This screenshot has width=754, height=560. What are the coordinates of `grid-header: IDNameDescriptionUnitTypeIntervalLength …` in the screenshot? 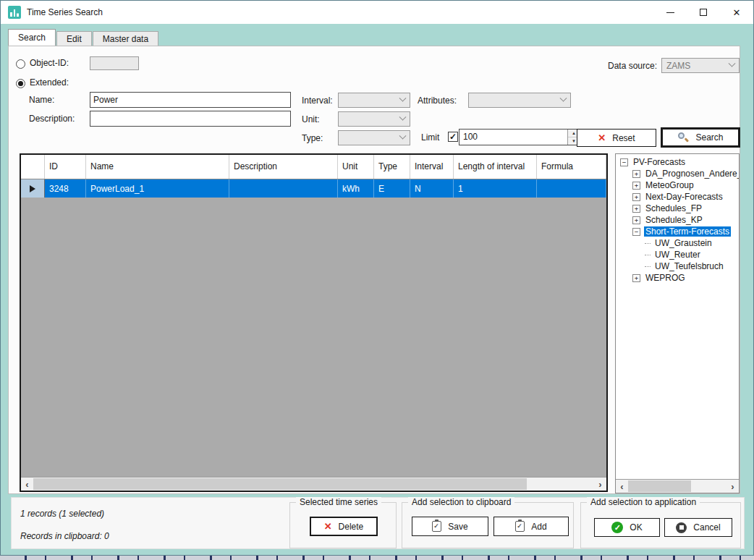 It's located at (314, 167).